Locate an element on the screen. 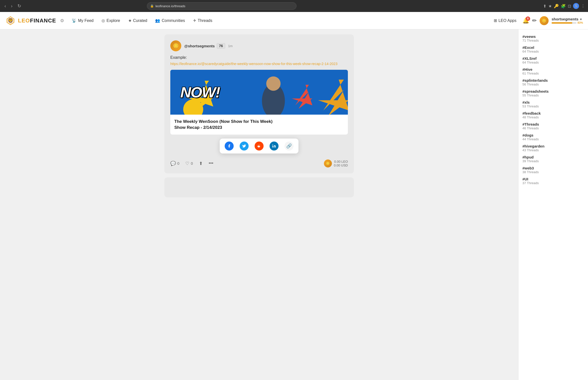 The width and height of the screenshot is (588, 380). share-arrow-icon: ⬆ is located at coordinates (201, 163).